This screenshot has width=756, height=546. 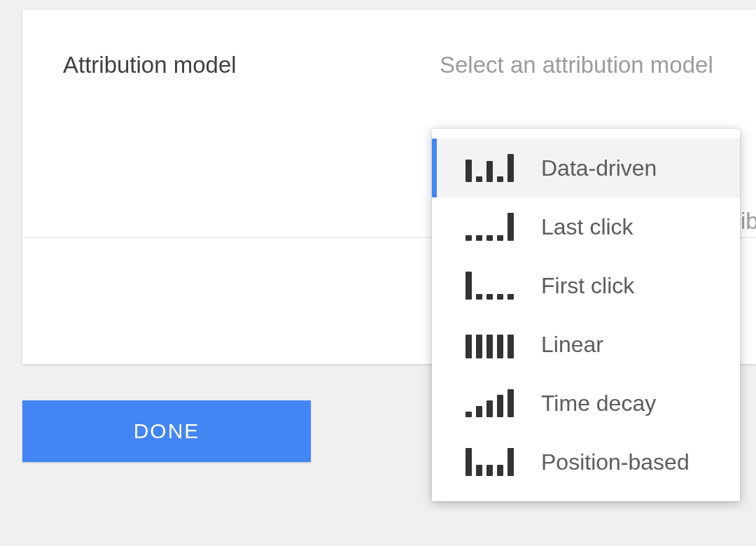 What do you see at coordinates (586, 403) in the screenshot?
I see `option-time-decay: Time decay` at bounding box center [586, 403].